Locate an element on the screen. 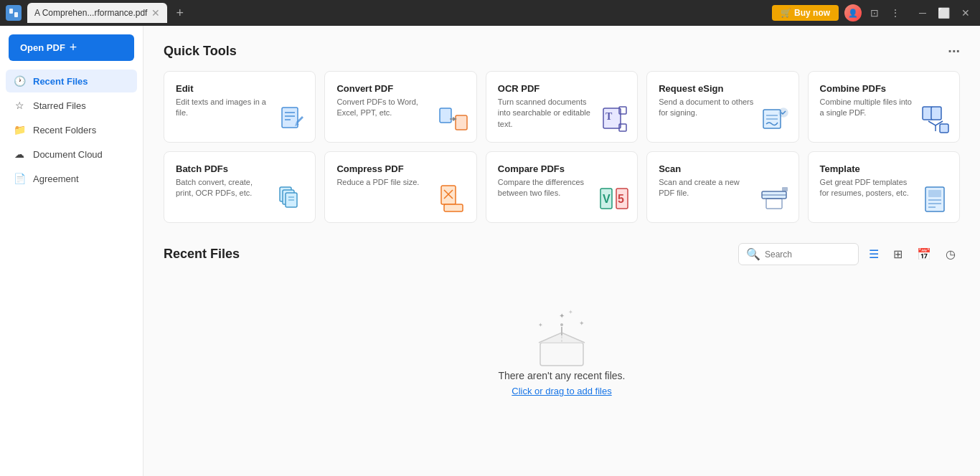 Image resolution: width=980 pixels, height=476 pixels. compare-title: Compare PDFs is located at coordinates (562, 169).